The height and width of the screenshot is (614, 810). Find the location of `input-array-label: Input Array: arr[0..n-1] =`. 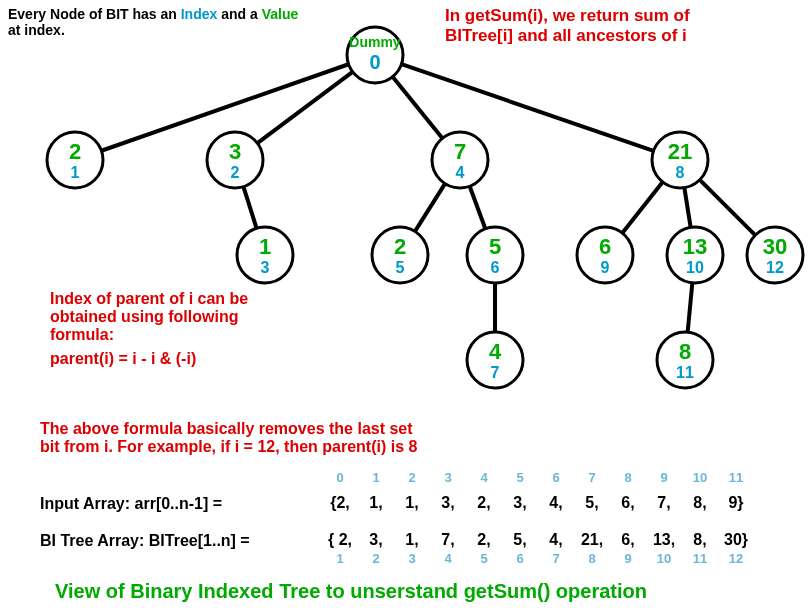

input-array-label: Input Array: arr[0..n-1] = is located at coordinates (131, 504).